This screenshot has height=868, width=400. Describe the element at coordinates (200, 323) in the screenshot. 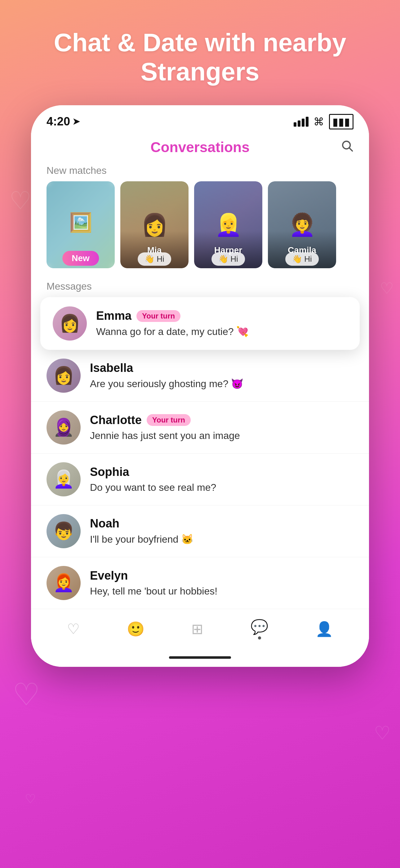

I see `featured-message-card: 👩 Emma Your turn Wanna go for a date, my…` at that location.